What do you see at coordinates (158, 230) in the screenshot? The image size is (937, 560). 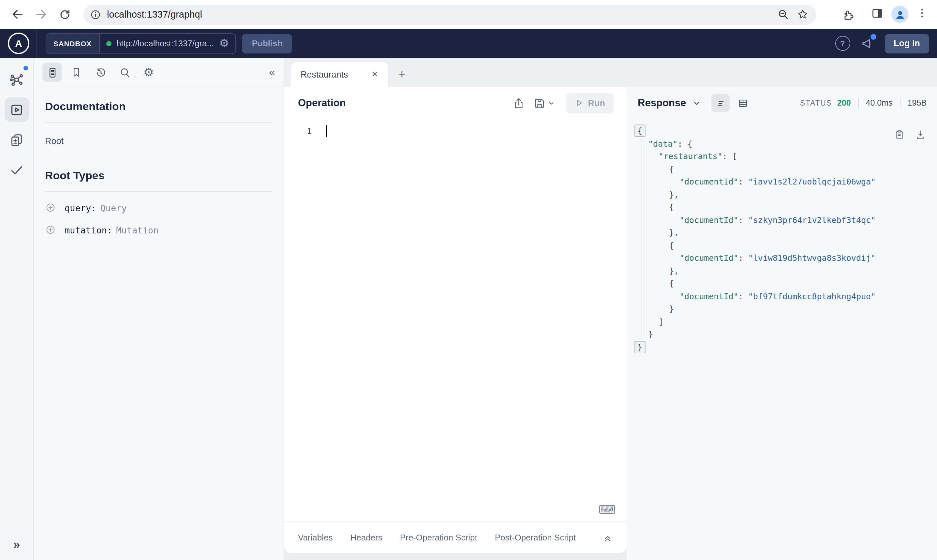 I see `root-type-row-mutation: mutation:Mutation` at bounding box center [158, 230].